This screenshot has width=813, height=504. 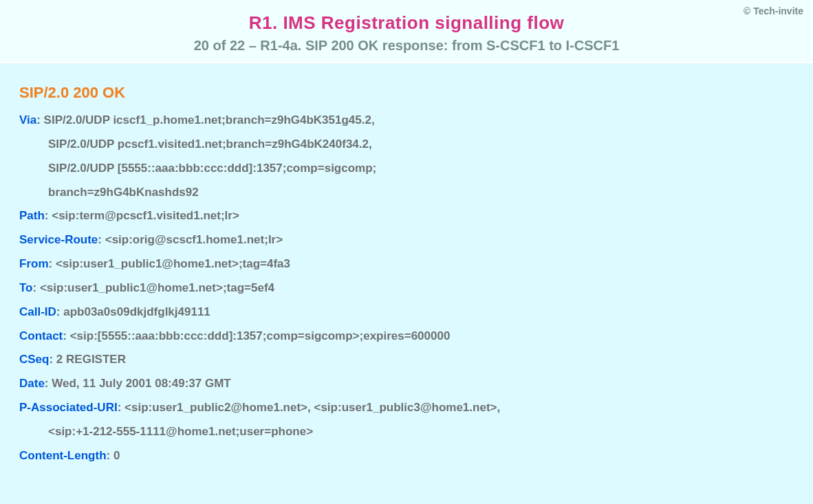 What do you see at coordinates (141, 384) in the screenshot?
I see `header-value: Wed, 11 July 2001 08:49:37 GMT` at bounding box center [141, 384].